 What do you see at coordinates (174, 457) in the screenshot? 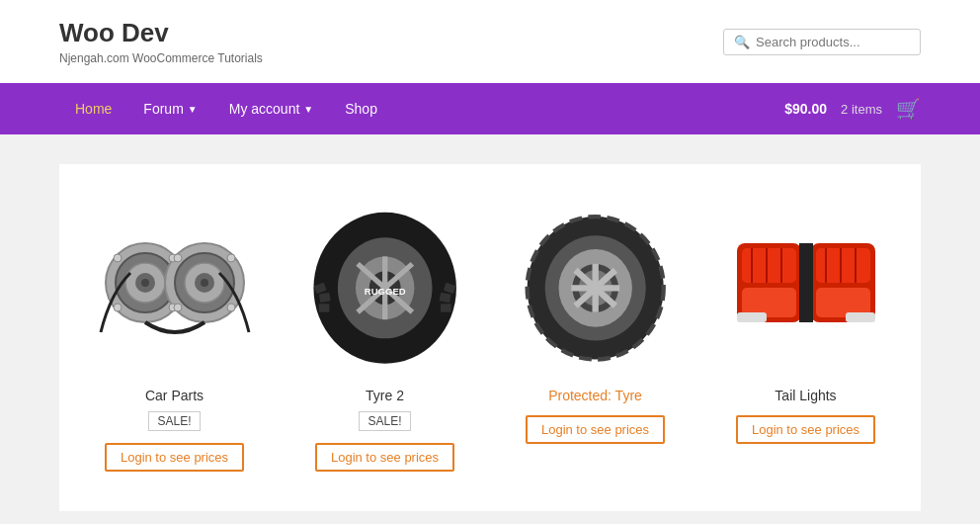
I see `login-to-see-prices-car-parts: Login to see prices` at bounding box center [174, 457].